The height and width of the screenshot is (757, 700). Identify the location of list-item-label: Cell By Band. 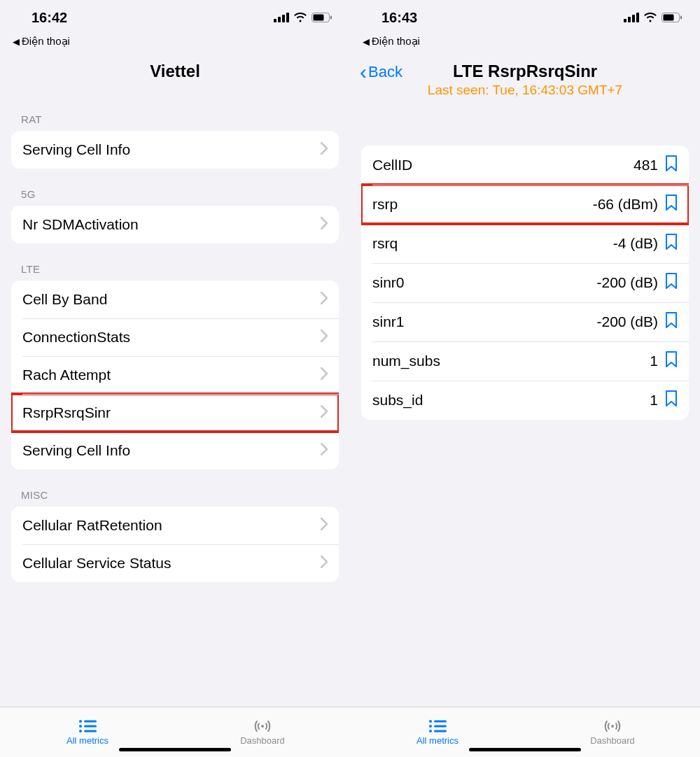
(64, 299).